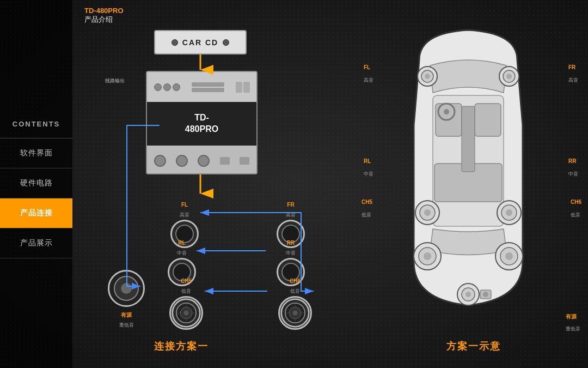 The image size is (588, 368). I want to click on car-ch5-label: CH5, so click(367, 202).